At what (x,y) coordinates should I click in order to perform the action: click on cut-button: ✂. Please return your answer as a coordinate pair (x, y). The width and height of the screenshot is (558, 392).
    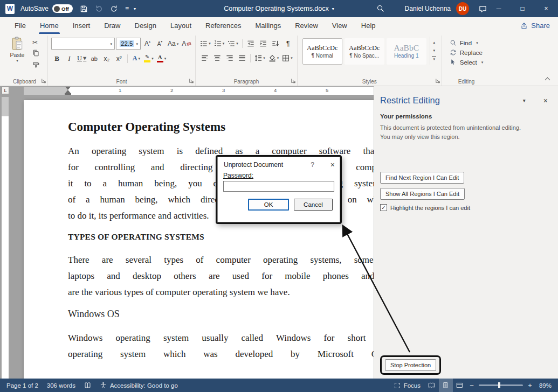
    Looking at the image, I should click on (36, 43).